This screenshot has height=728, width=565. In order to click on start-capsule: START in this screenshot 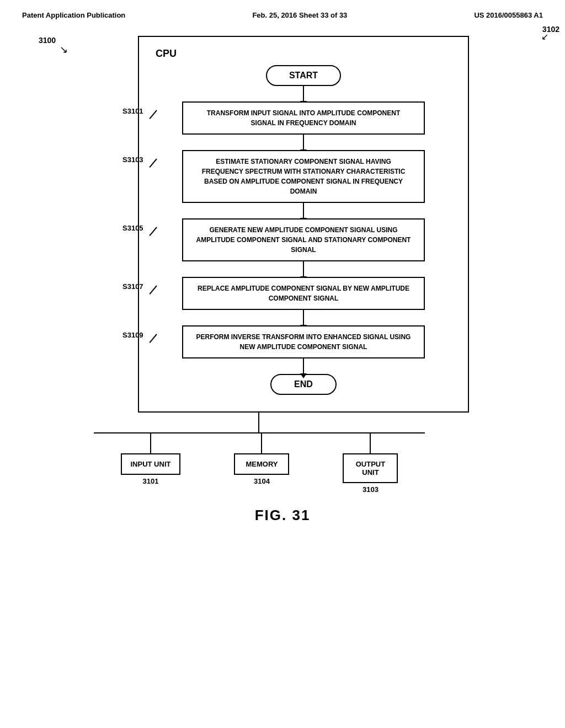, I will do `click(303, 76)`.